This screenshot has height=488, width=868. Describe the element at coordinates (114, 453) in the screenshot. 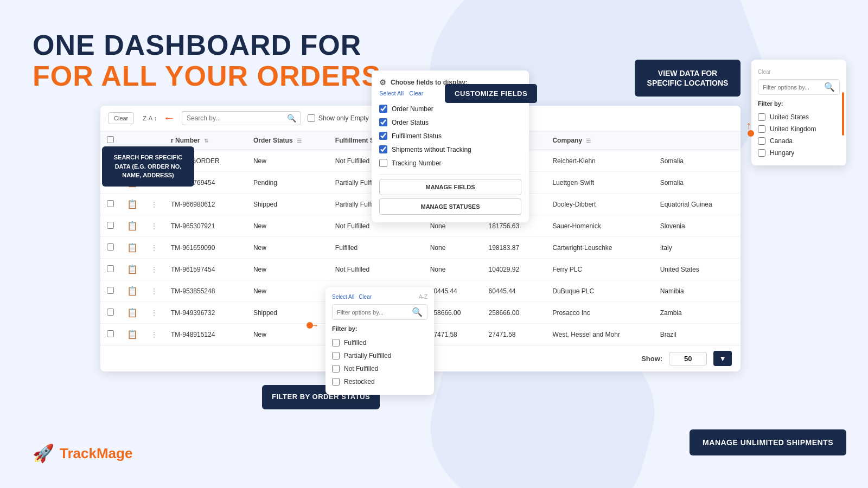

I see `logo-mage: Mage` at that location.